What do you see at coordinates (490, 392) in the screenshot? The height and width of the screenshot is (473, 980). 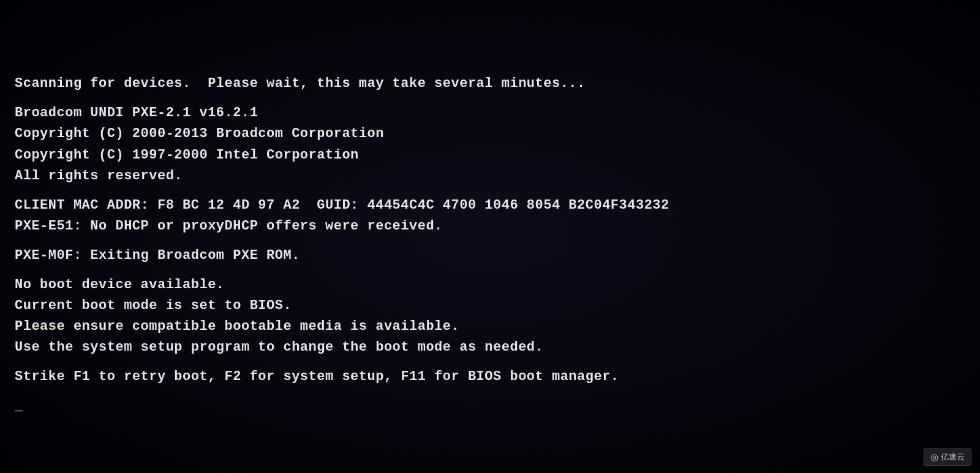 I see `terminal-line-blank6` at bounding box center [490, 392].